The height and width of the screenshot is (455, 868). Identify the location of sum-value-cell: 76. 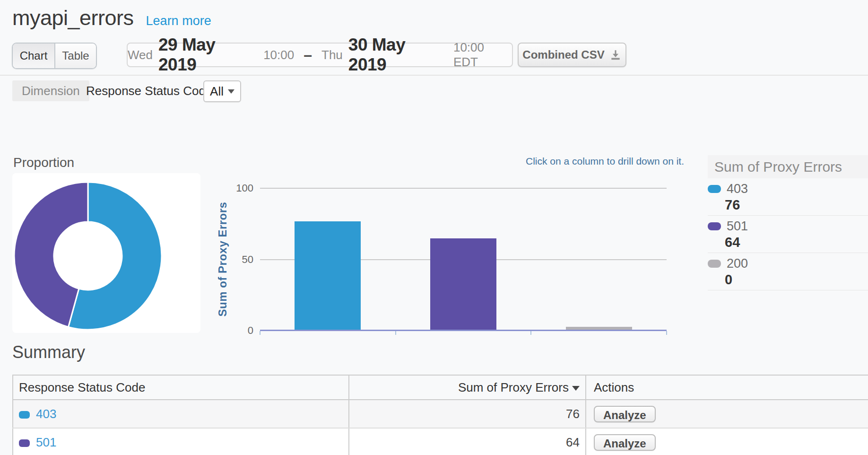
(467, 414).